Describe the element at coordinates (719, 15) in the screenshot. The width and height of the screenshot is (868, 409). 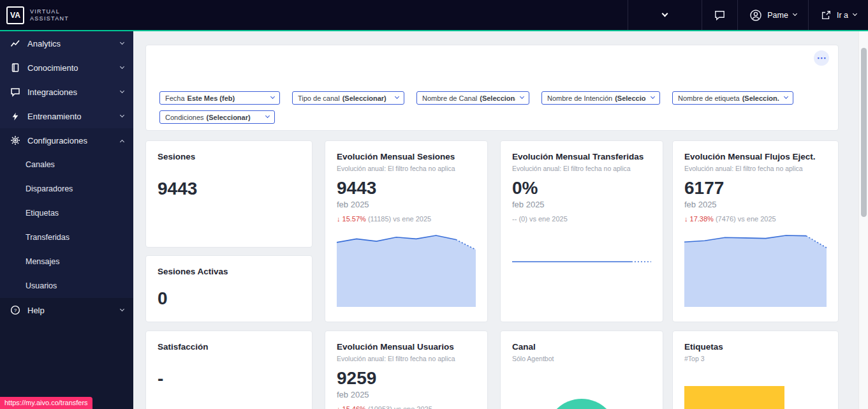
I see `messages-button` at that location.